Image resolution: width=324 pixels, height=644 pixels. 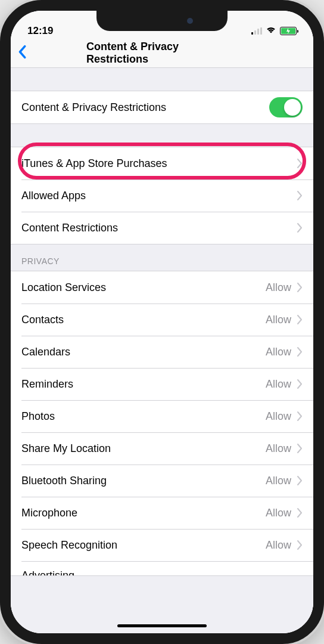 I want to click on row-label: Microphone, so click(x=49, y=513).